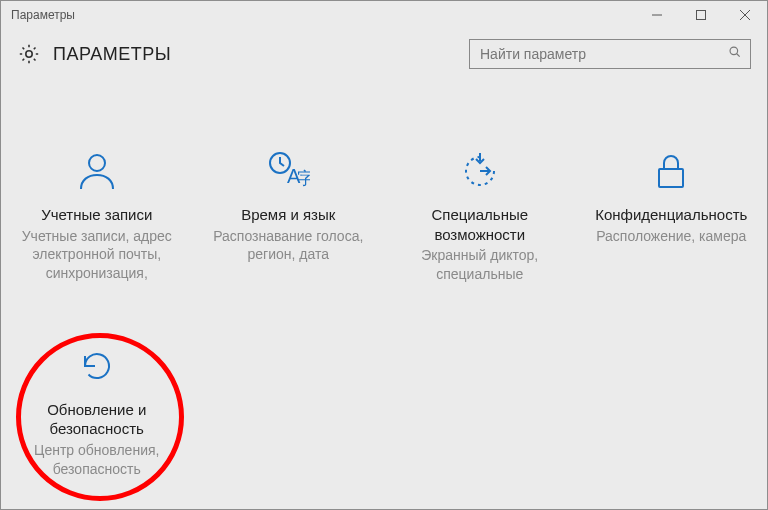  What do you see at coordinates (97, 216) in the screenshot?
I see `tile-accounts: Учетные записи Учетные записи, адрес эле…` at bounding box center [97, 216].